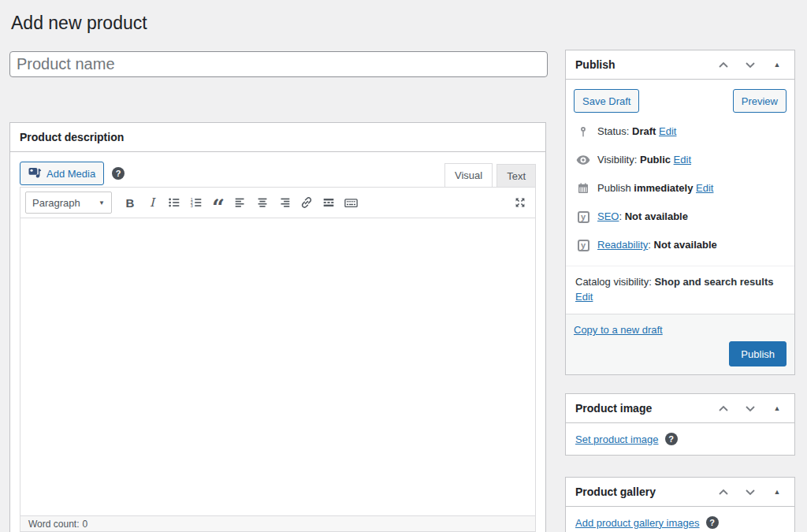 Image resolution: width=807 pixels, height=532 pixels. Describe the element at coordinates (277, 137) in the screenshot. I see `product-description-header: Product description` at that location.